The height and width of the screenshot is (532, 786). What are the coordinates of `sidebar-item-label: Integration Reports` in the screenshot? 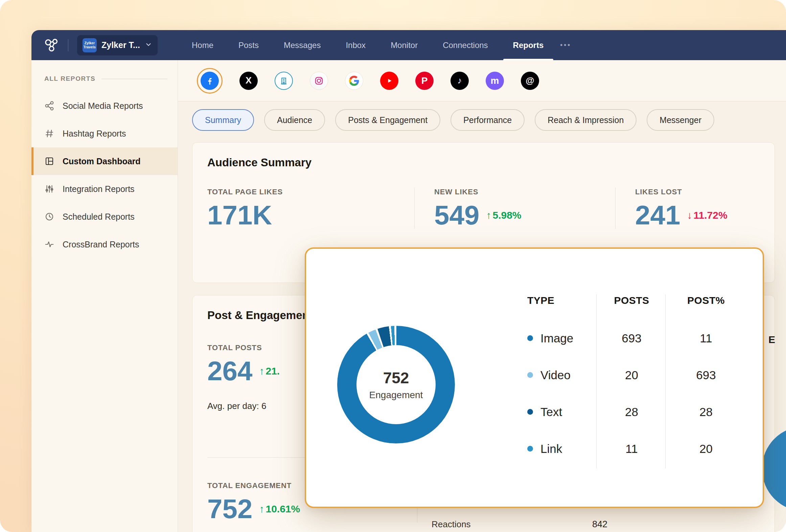 It's located at (99, 189).